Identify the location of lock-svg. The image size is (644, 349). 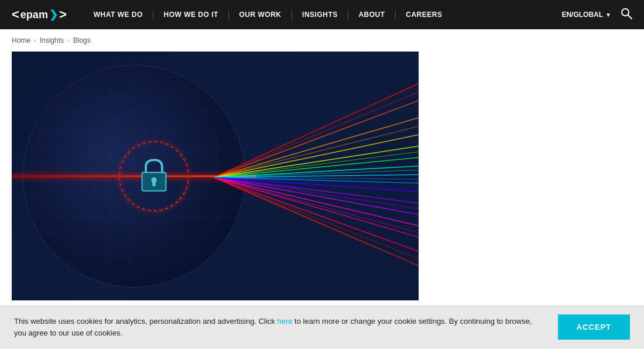
(154, 176).